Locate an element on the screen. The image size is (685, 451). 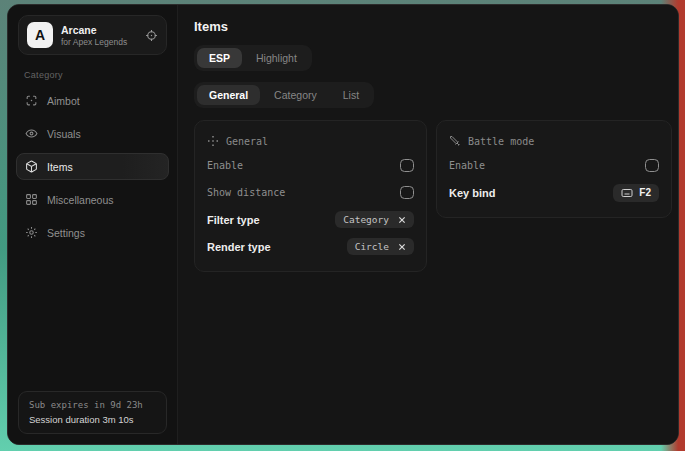
setting-row-key-bind: Key bind F2 is located at coordinates (554, 192).